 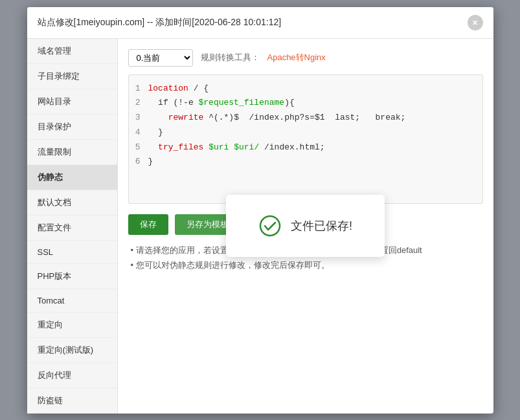 What do you see at coordinates (306, 58) in the screenshot?
I see `toolbar-row: 0.当前 1.备份1 2.备份2 规则转换工具： Apache转Nginx` at bounding box center [306, 58].